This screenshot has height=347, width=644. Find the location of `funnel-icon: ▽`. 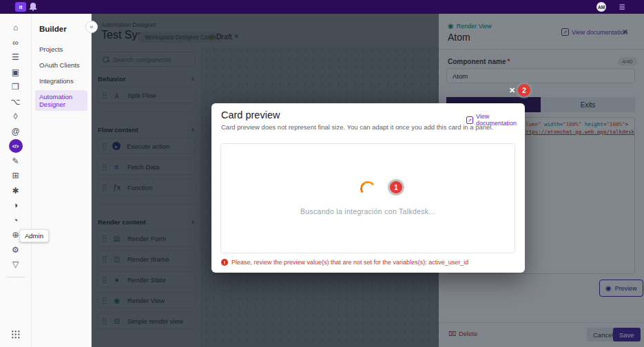

funnel-icon: ▽ is located at coordinates (16, 264).